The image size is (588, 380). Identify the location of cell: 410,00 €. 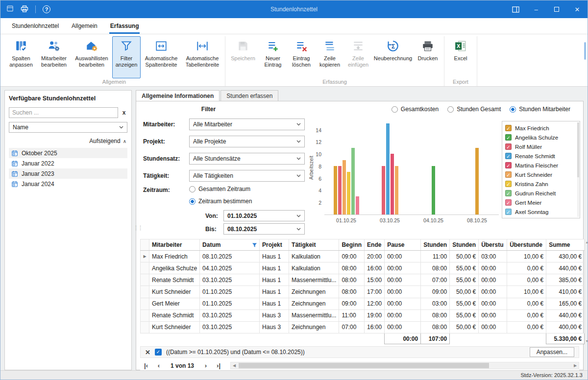
(565, 292).